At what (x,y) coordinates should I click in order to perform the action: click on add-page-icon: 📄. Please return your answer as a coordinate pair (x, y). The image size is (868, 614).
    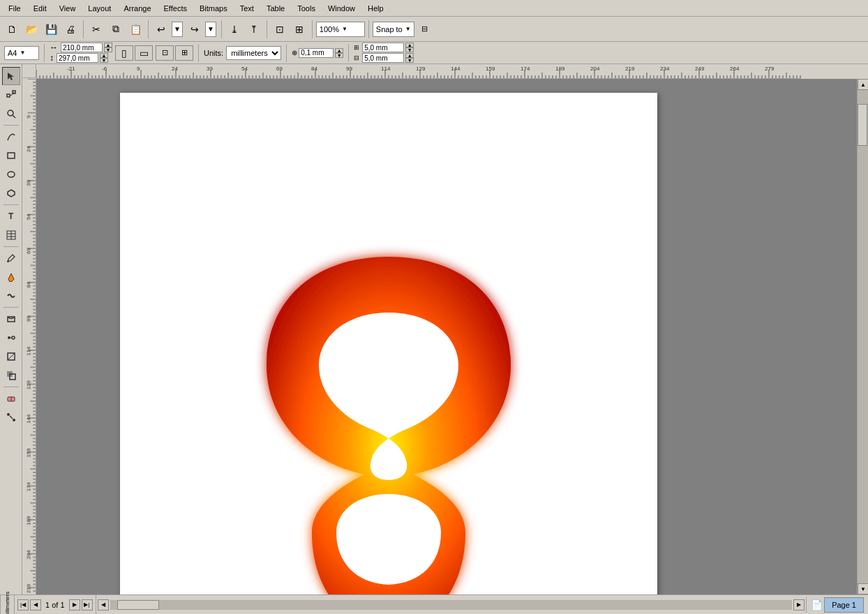
    Looking at the image, I should click on (816, 605).